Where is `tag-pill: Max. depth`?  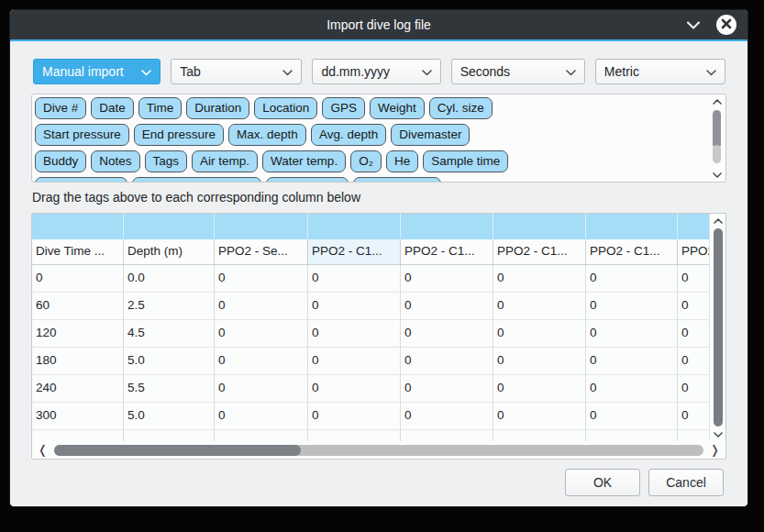
tag-pill: Max. depth is located at coordinates (268, 135).